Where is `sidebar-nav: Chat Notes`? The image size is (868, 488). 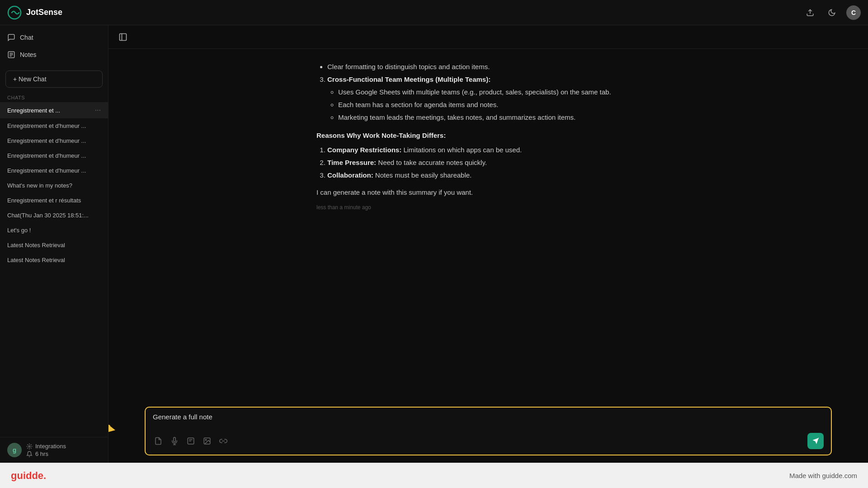
sidebar-nav: Chat Notes is located at coordinates (54, 46).